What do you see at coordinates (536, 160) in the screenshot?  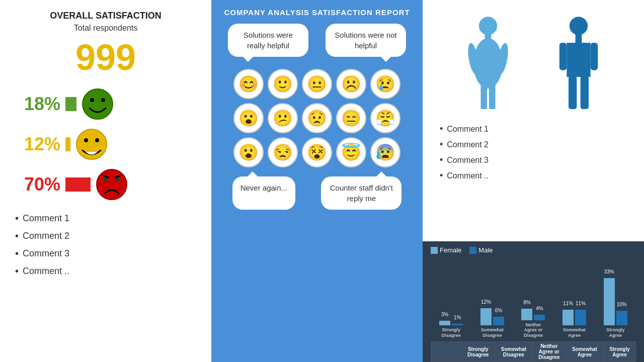 I see `right-comment-item: Comment 3` at bounding box center [536, 160].